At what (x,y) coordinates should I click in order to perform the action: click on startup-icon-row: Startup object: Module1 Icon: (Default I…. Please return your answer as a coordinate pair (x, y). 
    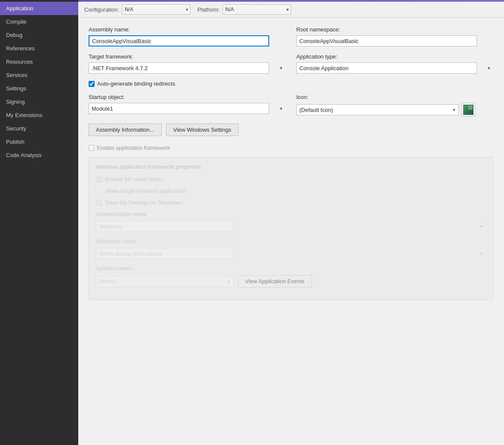
    Looking at the image, I should click on (291, 105).